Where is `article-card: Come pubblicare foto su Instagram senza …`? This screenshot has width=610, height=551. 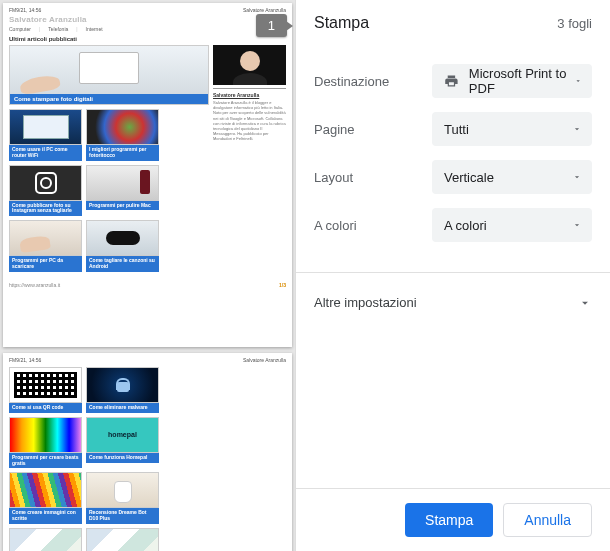
article-card: Come pubblicare foto su Instagram senza … is located at coordinates (46, 191).